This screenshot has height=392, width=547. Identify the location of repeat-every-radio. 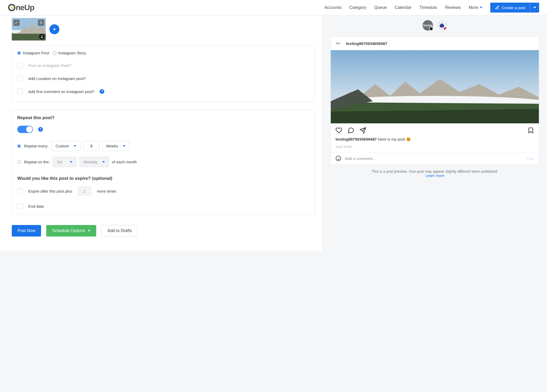
(19, 146).